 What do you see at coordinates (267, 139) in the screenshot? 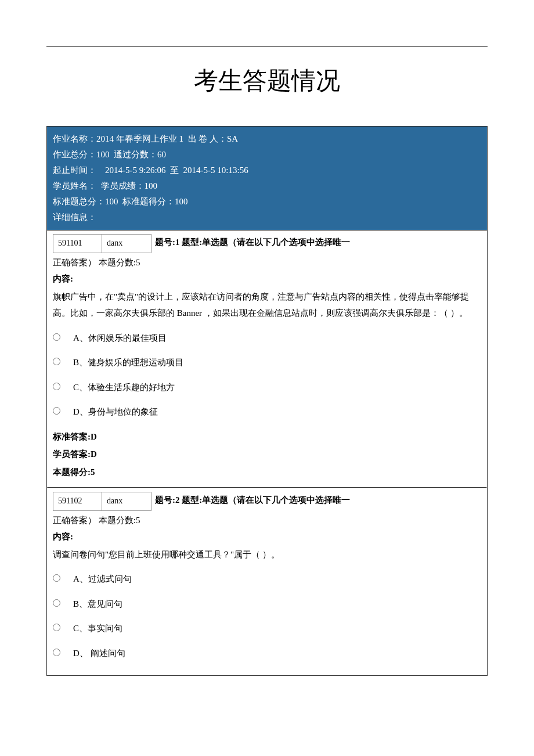
I see `header-line-1: 作业名称：2014 年春季网上作业 1 出 卷 人：SA` at bounding box center [267, 139].